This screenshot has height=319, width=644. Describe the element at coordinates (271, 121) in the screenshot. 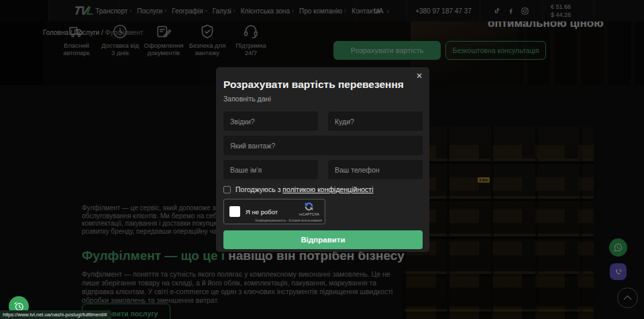

I see `from-input` at that location.